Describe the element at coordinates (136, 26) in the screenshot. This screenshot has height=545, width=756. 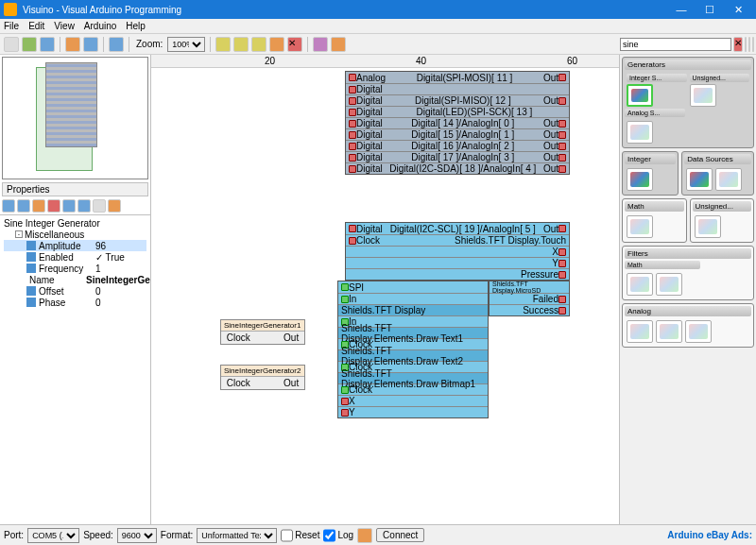
I see `menu-help: Help` at that location.